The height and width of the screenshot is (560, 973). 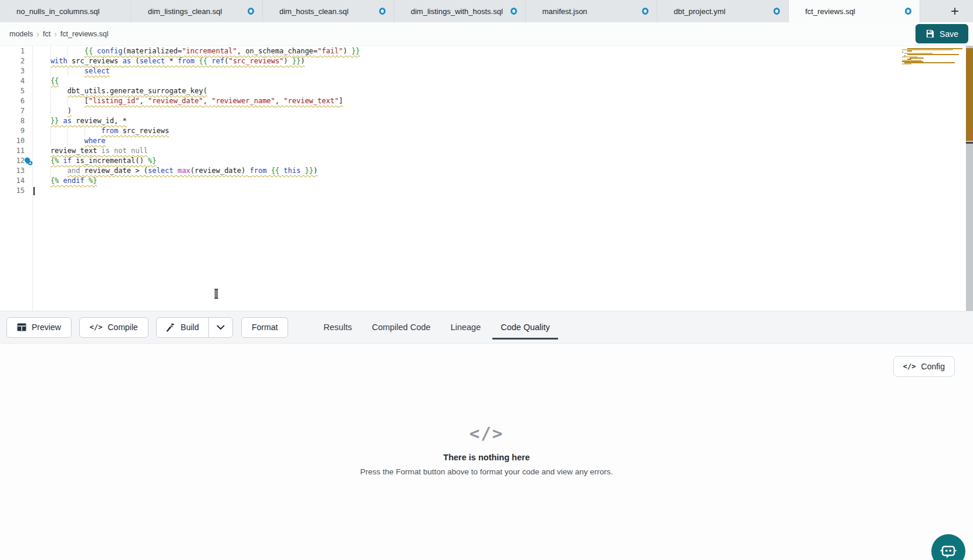 What do you see at coordinates (34, 191) in the screenshot?
I see `text-caret` at bounding box center [34, 191].